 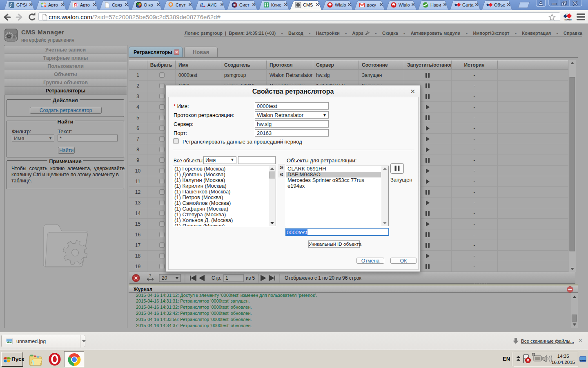 I want to click on svg-text: Стр., so click(x=216, y=278).